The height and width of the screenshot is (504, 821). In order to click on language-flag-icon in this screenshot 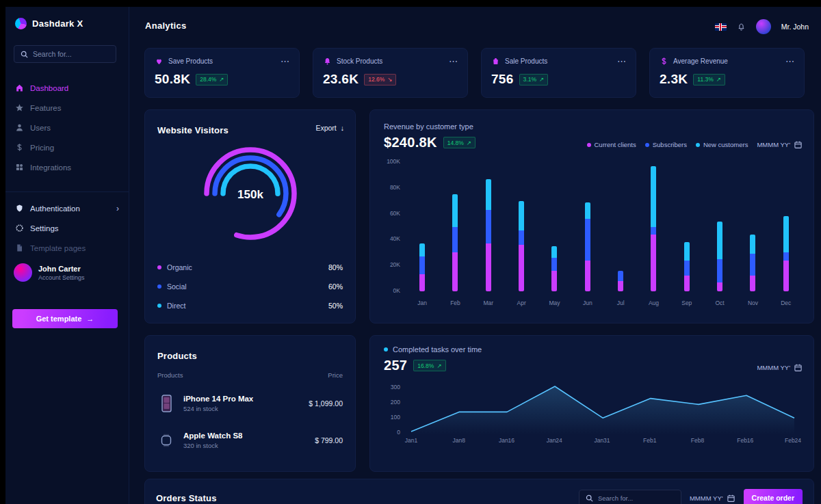, I will do `click(721, 27)`.